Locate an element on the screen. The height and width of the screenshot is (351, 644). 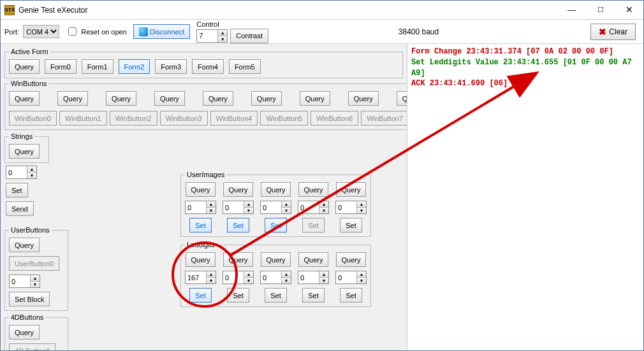
form2-button: Form2 is located at coordinates (135, 66).